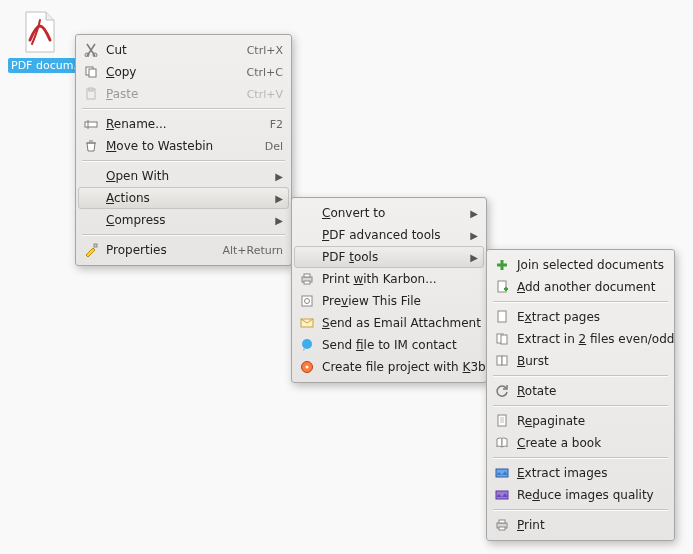  I want to click on burst-icon, so click(502, 361).